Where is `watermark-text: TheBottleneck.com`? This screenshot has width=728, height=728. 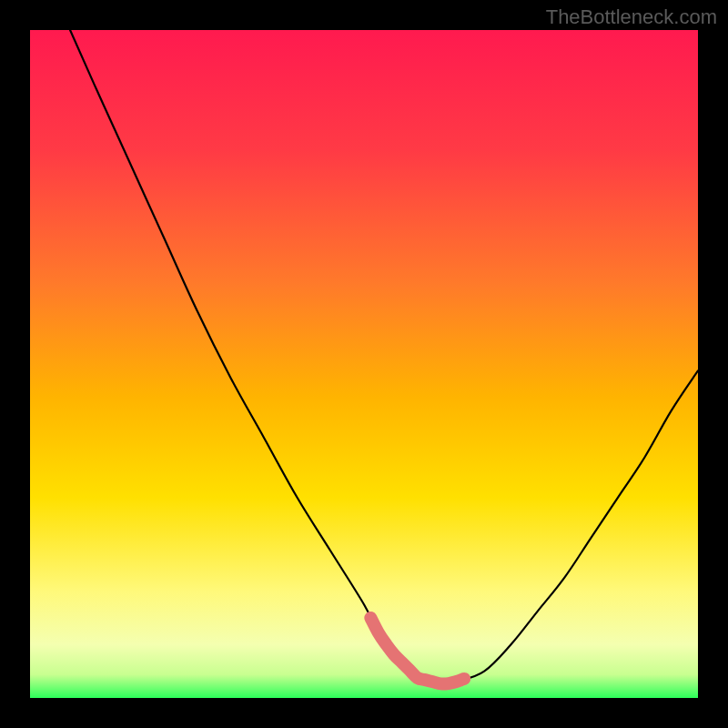 watermark-text: TheBottleneck.com is located at coordinates (632, 17).